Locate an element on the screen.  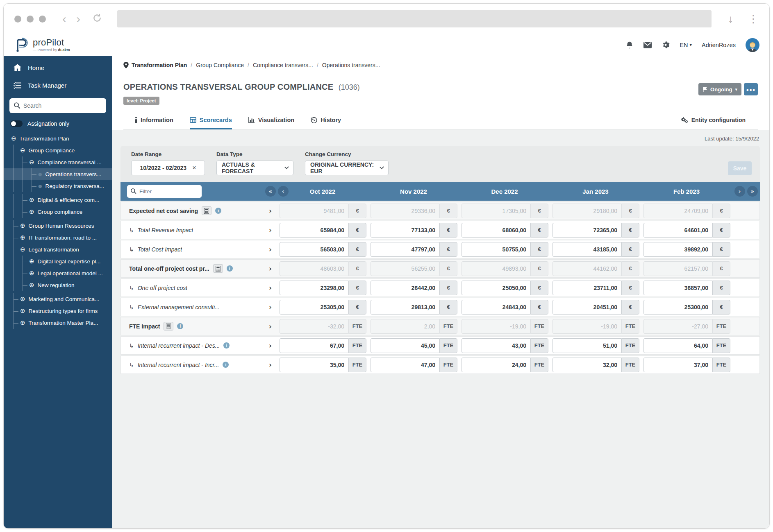
user-name: AdrienRozes is located at coordinates (719, 45).